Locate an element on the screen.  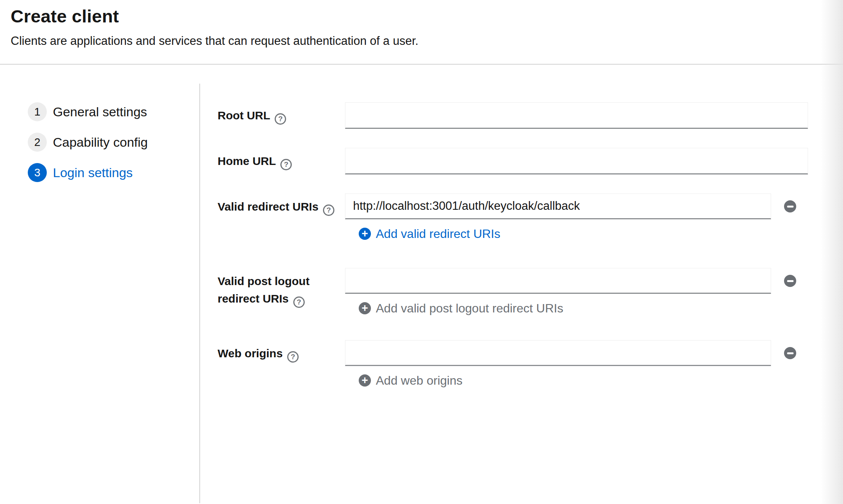
page-header: Create client Clients are applications a… is located at coordinates (422, 32).